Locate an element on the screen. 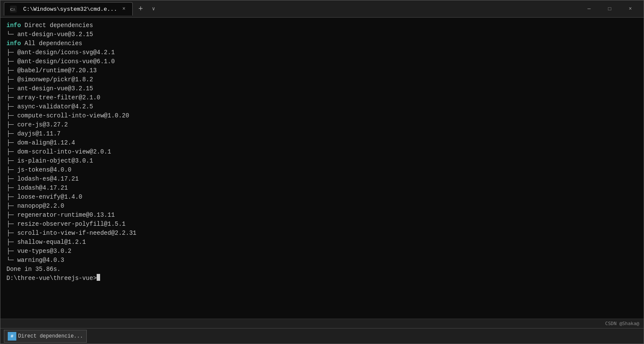 The image size is (644, 344). tree-line-text: ├─ @ant-design/icons-vue@6.1.0 is located at coordinates (61, 62).